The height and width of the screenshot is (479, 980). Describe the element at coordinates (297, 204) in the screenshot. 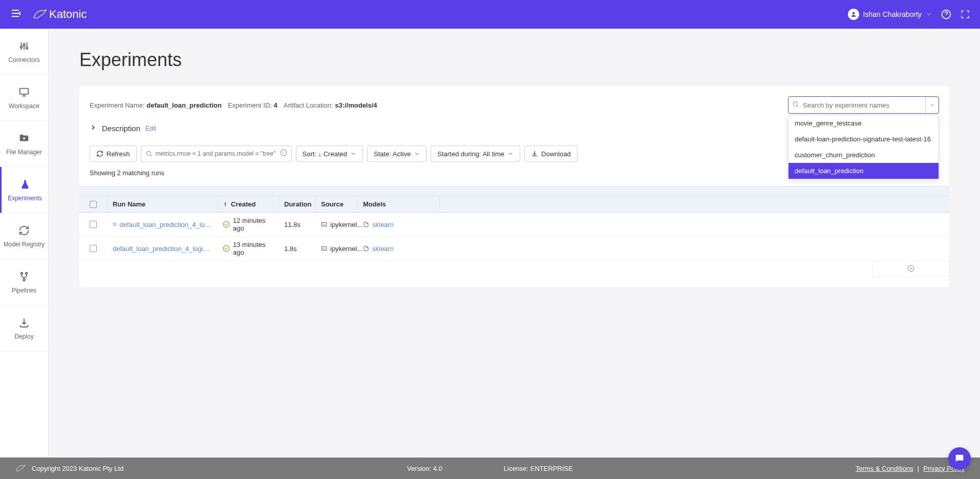

I see `header-duration: Duration` at that location.